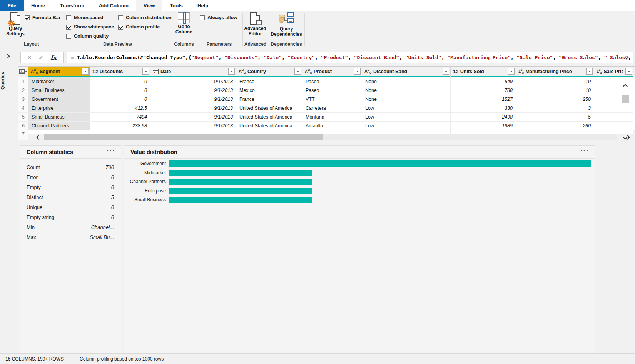 Image resolution: width=635 pixels, height=364 pixels. Describe the element at coordinates (483, 91) in the screenshot. I see `cell-units-sold: 788` at that location.